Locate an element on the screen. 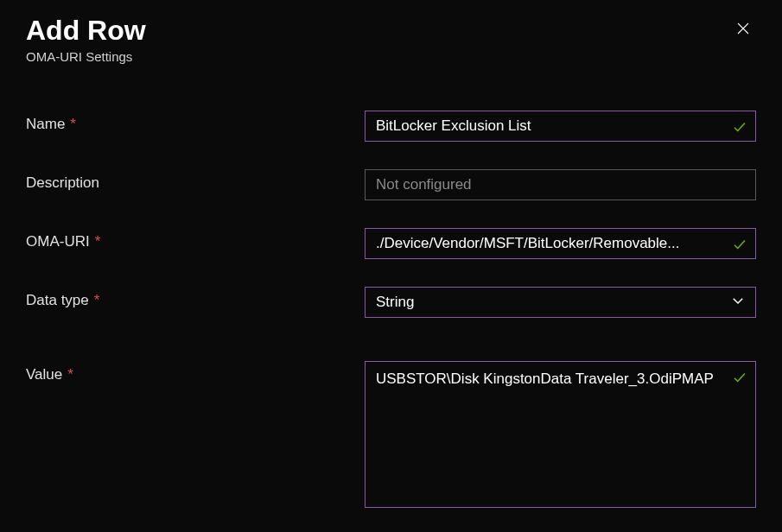 The width and height of the screenshot is (782, 532). datatype-select: String is located at coordinates (560, 302).